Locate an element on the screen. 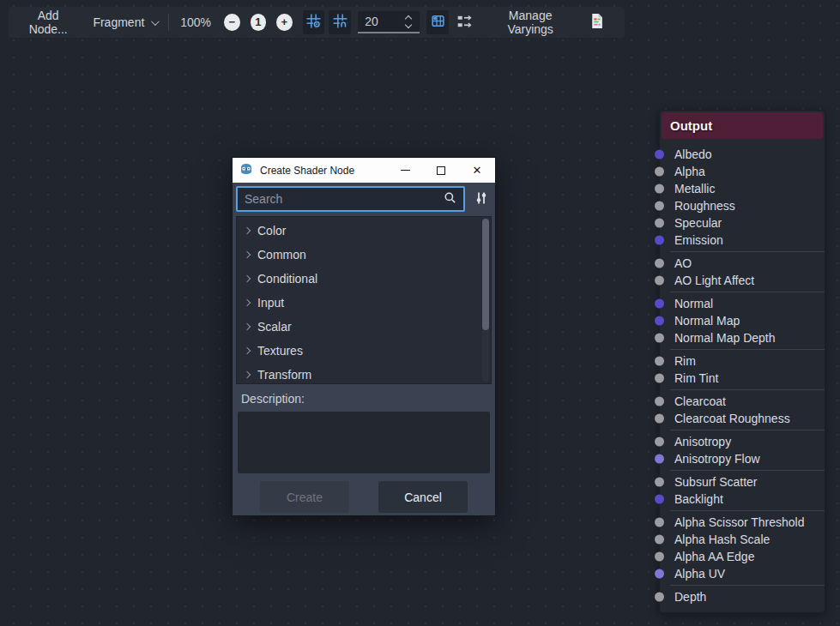  tree-item-label: Color is located at coordinates (271, 231).